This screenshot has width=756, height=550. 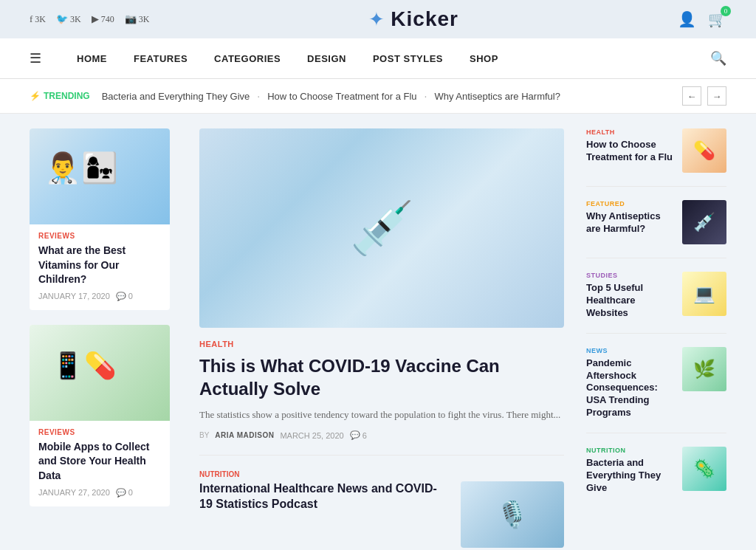 I want to click on facebook-link: f 3K, so click(x=38, y=19).